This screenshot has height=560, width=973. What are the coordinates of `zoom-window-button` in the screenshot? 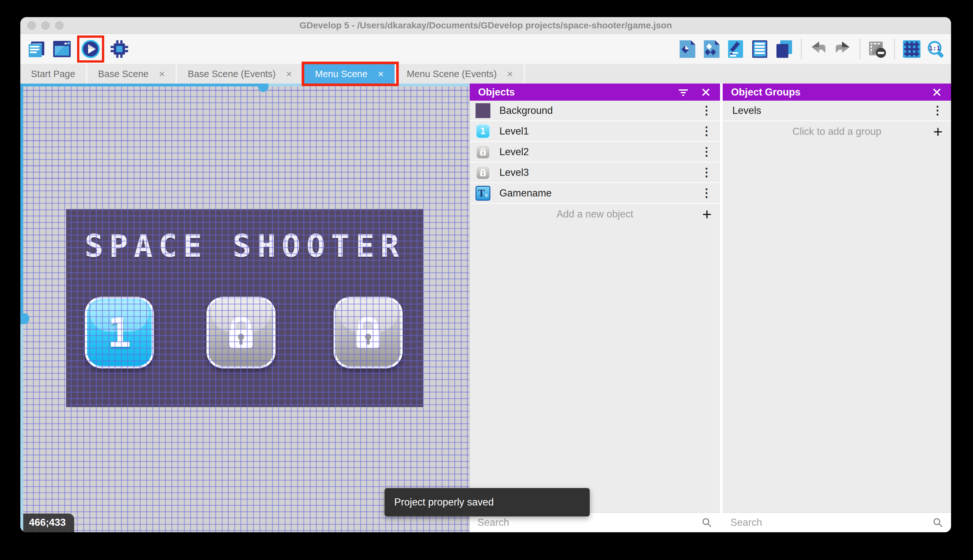 It's located at (59, 25).